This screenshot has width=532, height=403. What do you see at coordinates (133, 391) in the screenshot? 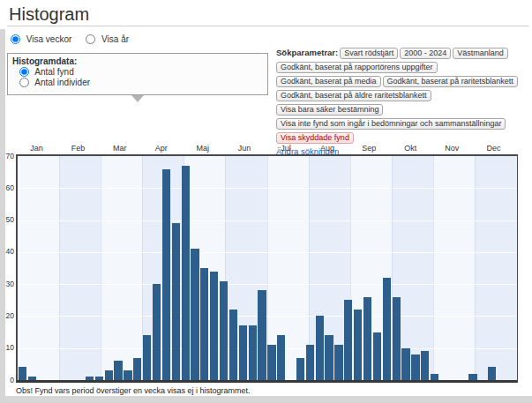
I see `chart-note: Obs! Fynd vars period överstiger en veck…` at bounding box center [133, 391].